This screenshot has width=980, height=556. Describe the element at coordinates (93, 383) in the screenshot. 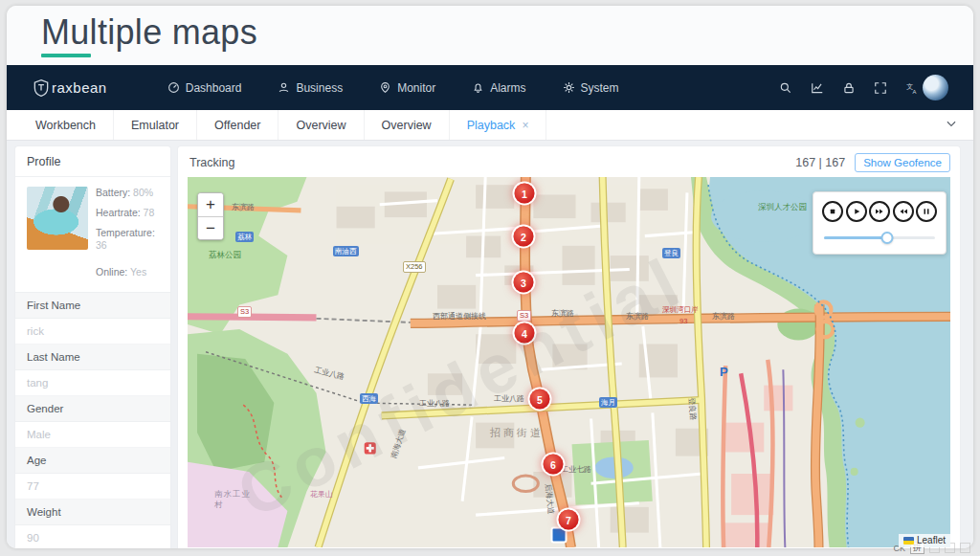

I see `field-value-last-name: tang` at that location.